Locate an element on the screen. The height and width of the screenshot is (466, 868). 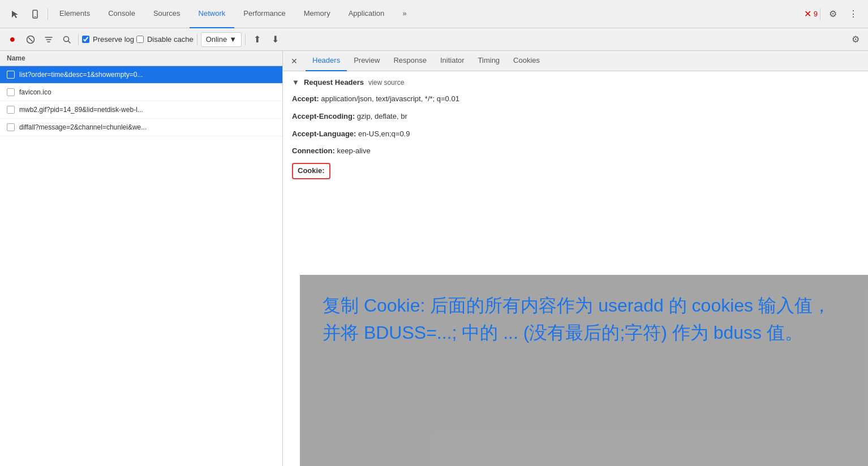
header-value: en-US,en;q=0.9 is located at coordinates (384, 133).